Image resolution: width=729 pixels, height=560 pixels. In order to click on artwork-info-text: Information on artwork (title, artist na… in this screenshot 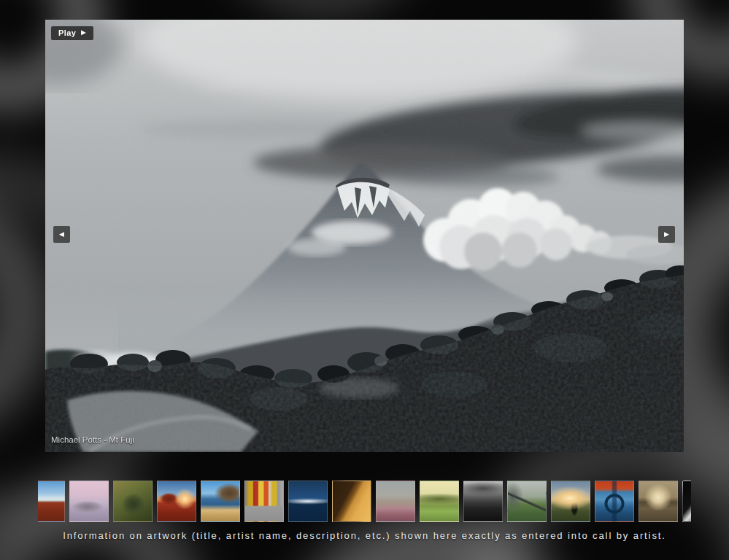, I will do `click(365, 535)`.